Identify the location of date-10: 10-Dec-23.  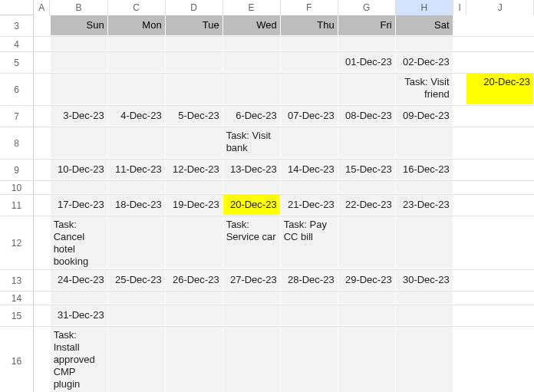
(80, 170).